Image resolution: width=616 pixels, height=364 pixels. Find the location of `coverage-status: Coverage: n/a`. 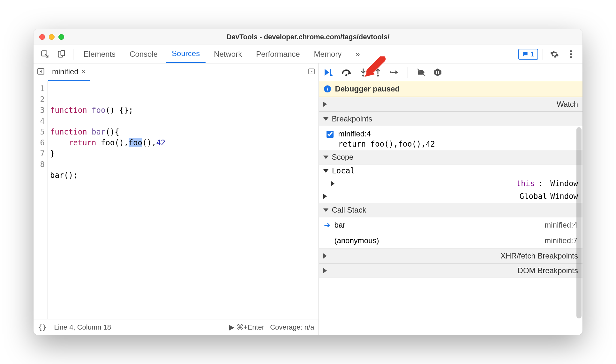

coverage-status: Coverage: n/a is located at coordinates (292, 327).